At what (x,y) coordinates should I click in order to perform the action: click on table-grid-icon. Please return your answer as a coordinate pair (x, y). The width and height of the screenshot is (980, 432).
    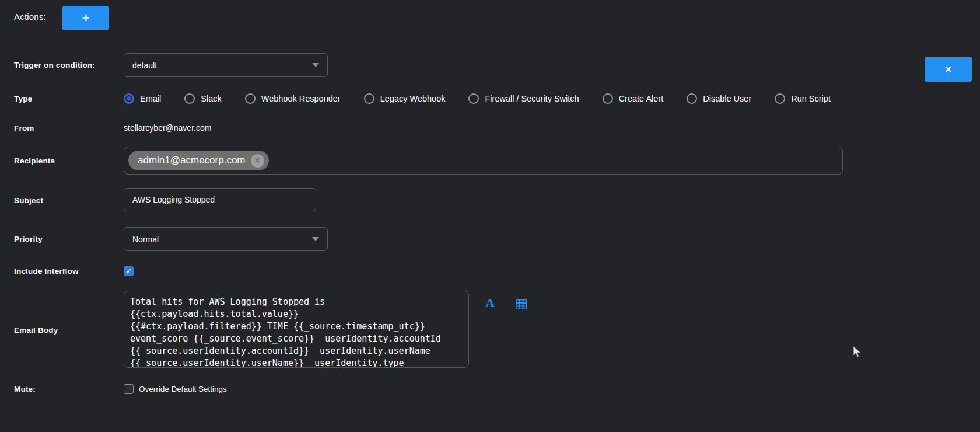
    Looking at the image, I should click on (522, 305).